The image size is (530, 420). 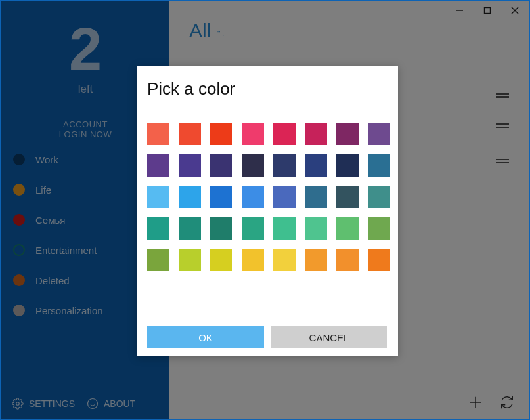 I want to click on settings-label: SETTINGS, so click(x=52, y=404).